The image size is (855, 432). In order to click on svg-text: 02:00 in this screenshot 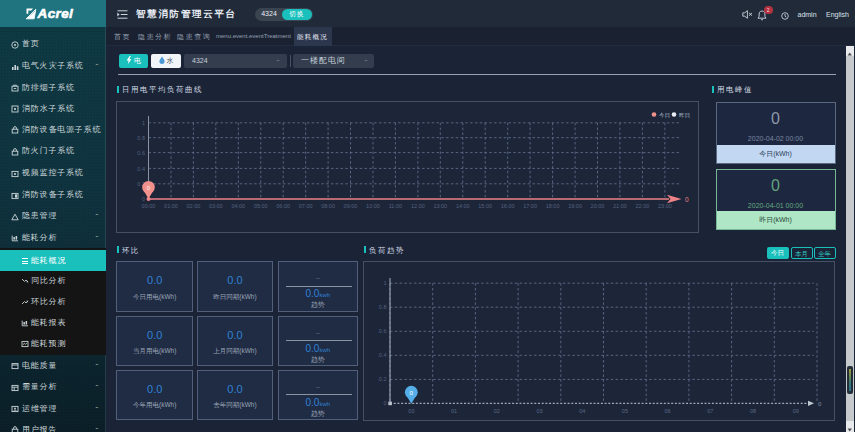, I will do `click(193, 206)`.